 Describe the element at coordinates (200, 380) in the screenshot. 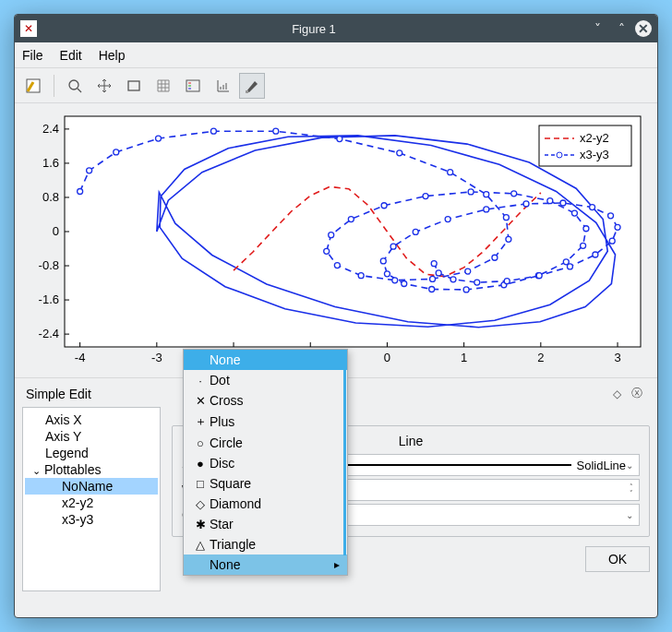

I see `marker-glyph: ·` at that location.